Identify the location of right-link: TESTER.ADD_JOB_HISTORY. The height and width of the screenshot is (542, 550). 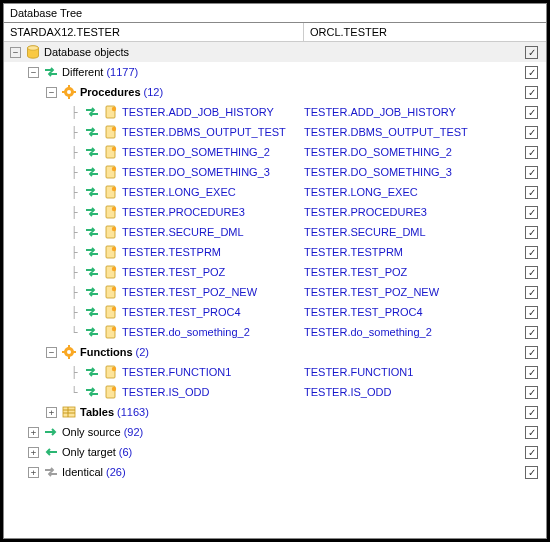
(404, 112).